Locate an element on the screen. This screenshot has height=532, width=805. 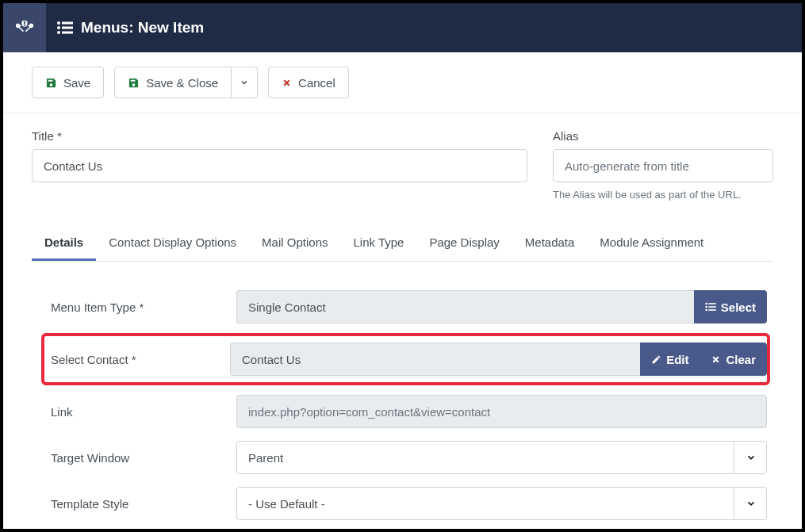
highlight-select-contact: Select Contact * Contact Us Edit Clear is located at coordinates (406, 359).